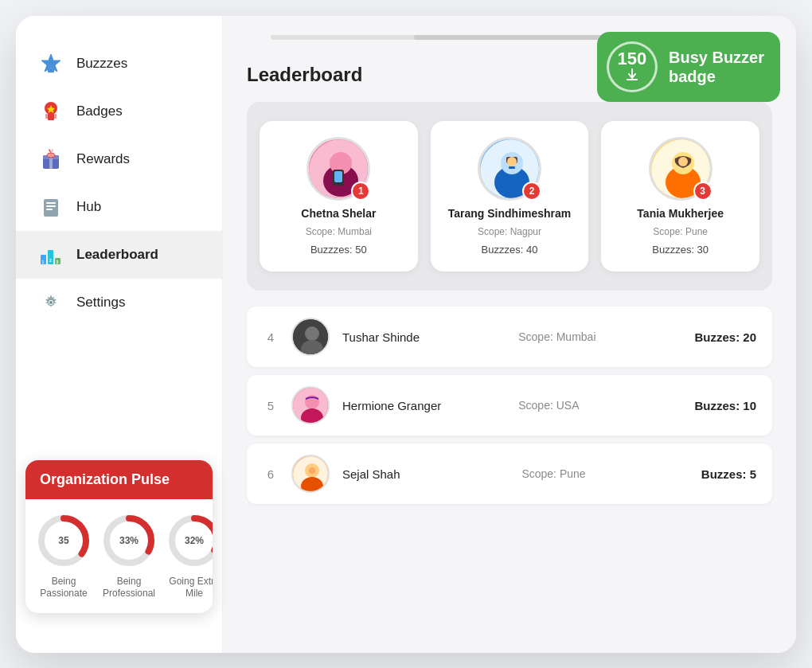  Describe the element at coordinates (680, 196) in the screenshot. I see `top-card-3: 3 Tania Mukherjee Scope: Pune Buzzzes` at that location.